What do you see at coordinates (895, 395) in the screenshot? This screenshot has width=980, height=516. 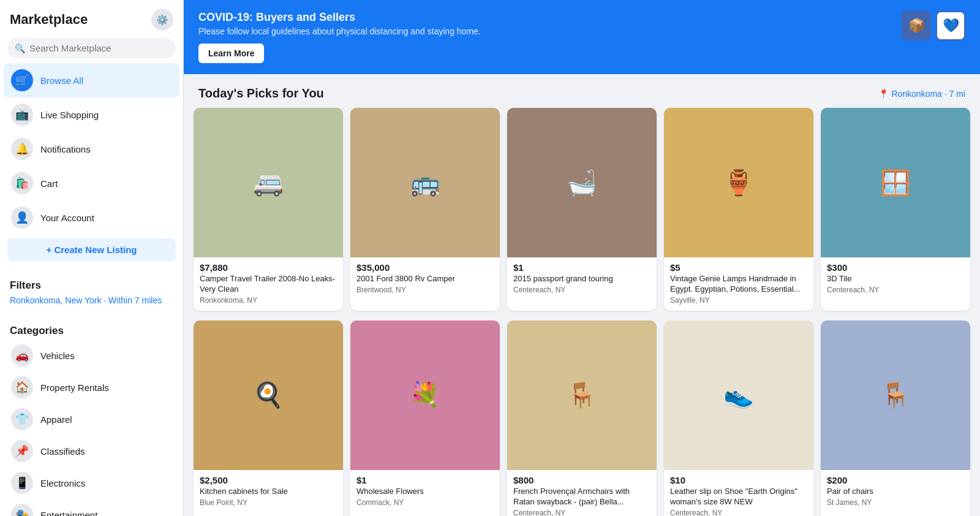 I see `product-emoji-p10: 🪑` at bounding box center [895, 395].